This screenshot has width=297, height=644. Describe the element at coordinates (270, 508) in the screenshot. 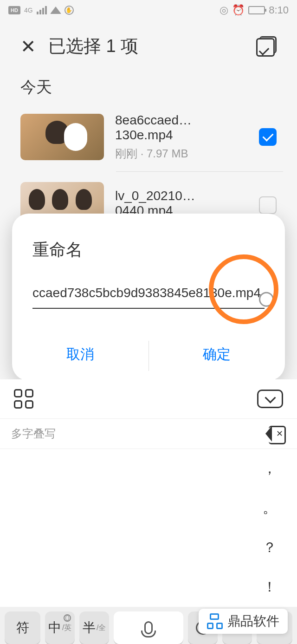

I see `punct-key: 。` at that location.